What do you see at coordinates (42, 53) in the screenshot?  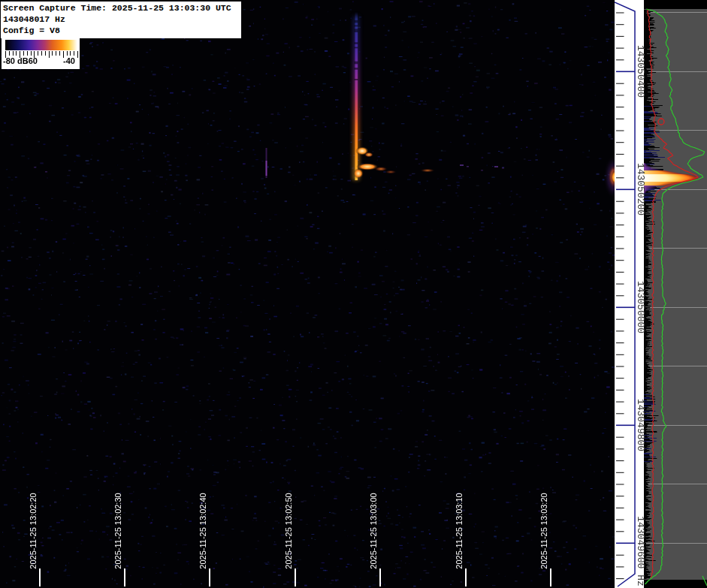 I see `color-scale-minor-ticks` at bounding box center [42, 53].